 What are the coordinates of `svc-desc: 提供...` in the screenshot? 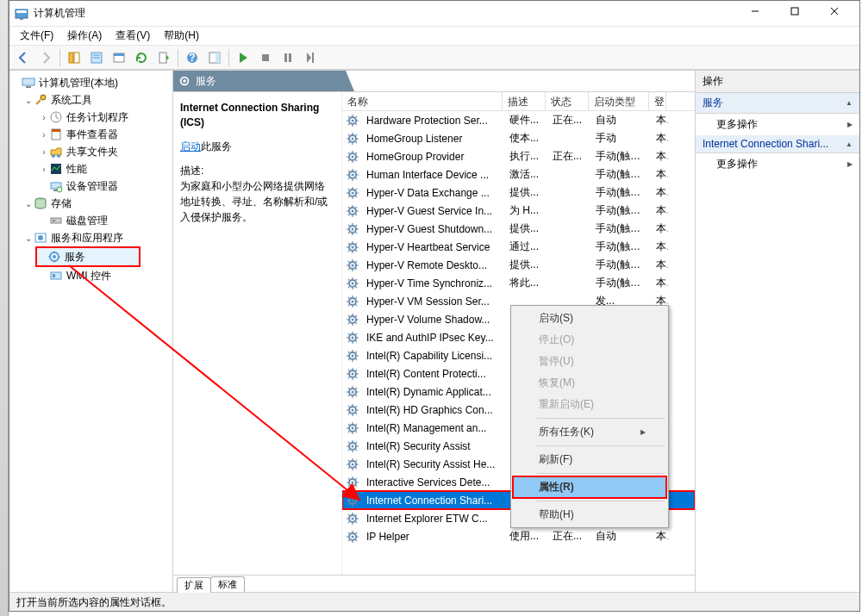 It's located at (526, 265).